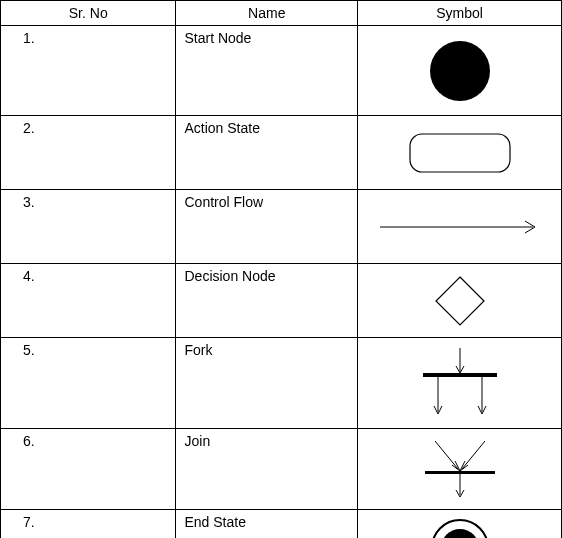 The image size is (562, 538). What do you see at coordinates (88, 301) in the screenshot?
I see `cell-sr: 4.` at bounding box center [88, 301].